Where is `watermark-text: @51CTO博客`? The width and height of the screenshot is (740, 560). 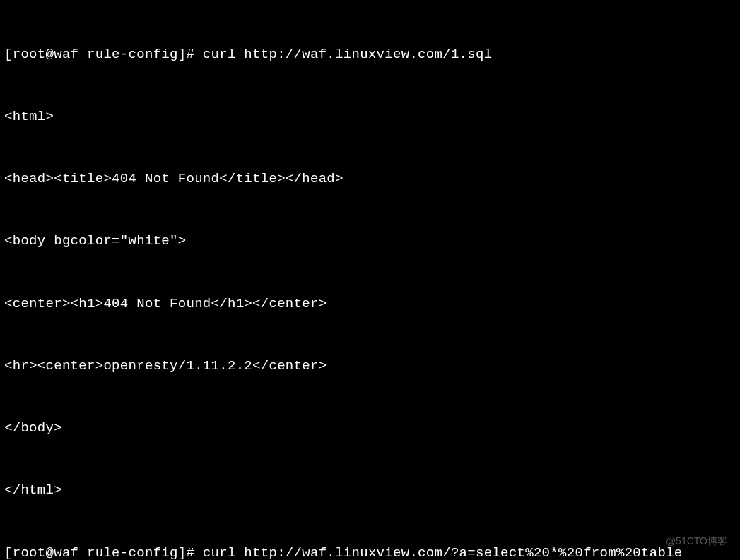 watermark-text: @51CTO博客 is located at coordinates (697, 541).